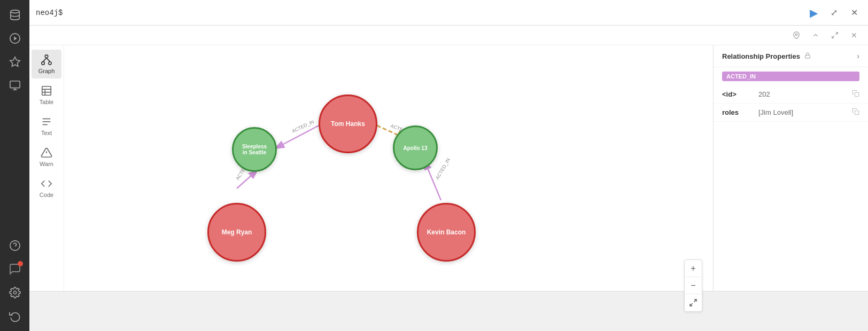 The height and width of the screenshot is (331, 868). I want to click on properties-title: Relationship Properties, so click(761, 57).